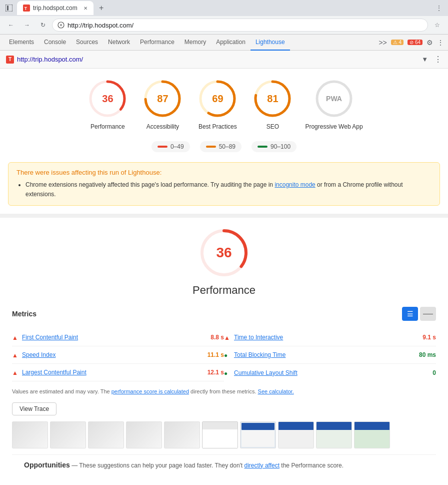  Describe the element at coordinates (118, 337) in the screenshot. I see `metric-fcp: ▲ First Contentful Paint 8.8 s` at that location.